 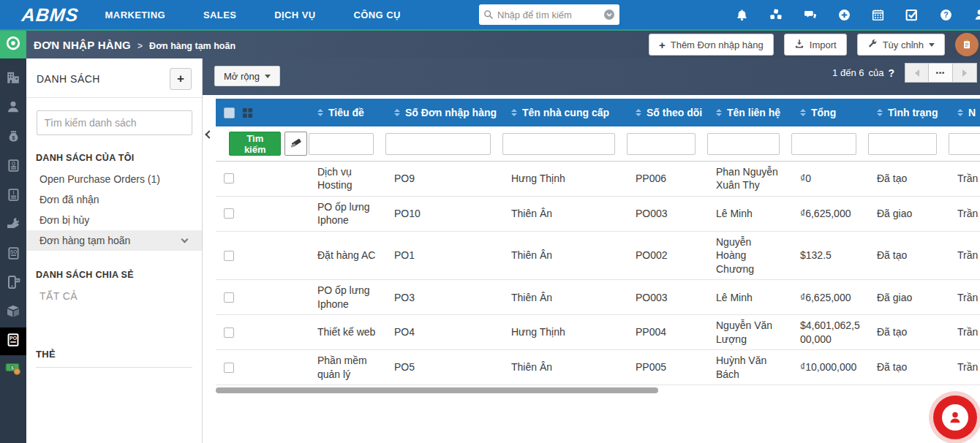 I want to click on column-header: Tổng, so click(x=828, y=113).